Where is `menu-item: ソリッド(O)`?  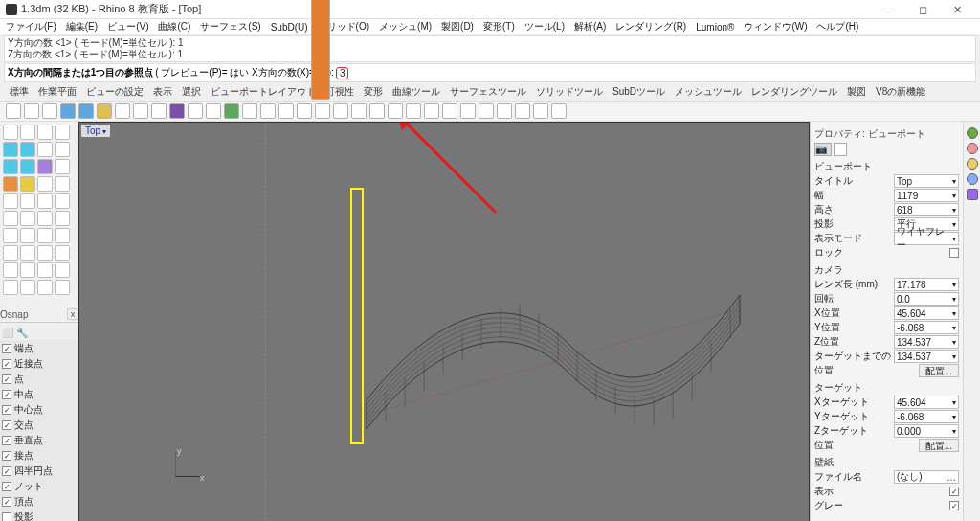
menu-item: ソリッド(O) is located at coordinates (344, 27).